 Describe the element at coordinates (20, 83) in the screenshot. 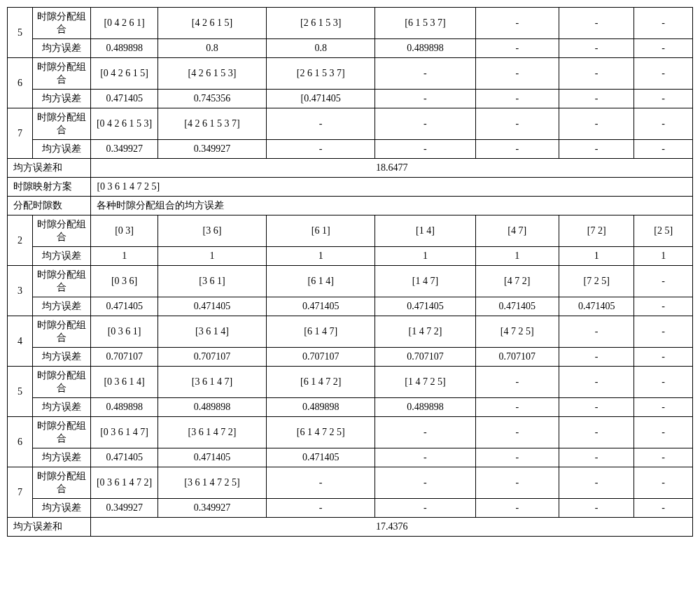

I see `row-index: 6` at that location.